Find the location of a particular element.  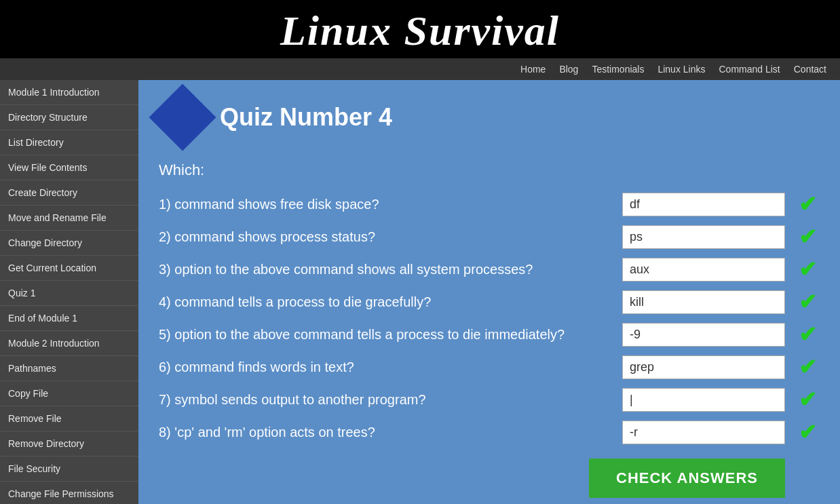

question-row-7: 7) symbol sends output to another progra… is located at coordinates (489, 400).